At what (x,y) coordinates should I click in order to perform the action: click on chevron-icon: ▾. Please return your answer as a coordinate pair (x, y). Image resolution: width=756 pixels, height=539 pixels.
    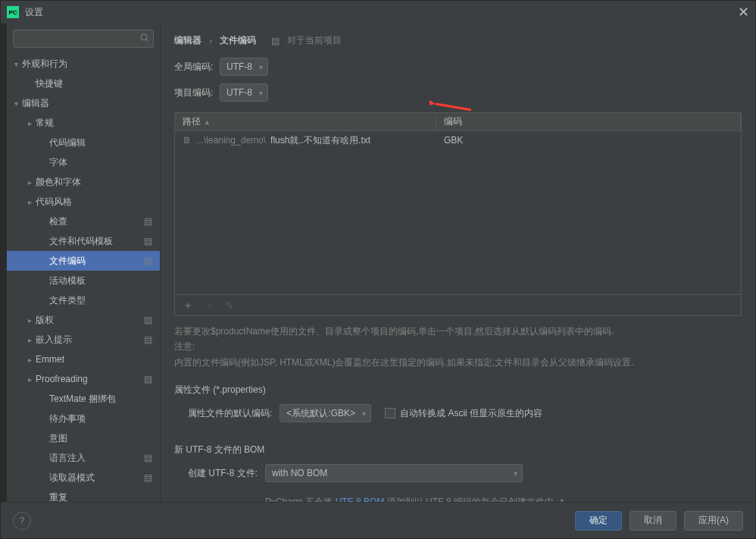
    Looking at the image, I should click on (18, 103).